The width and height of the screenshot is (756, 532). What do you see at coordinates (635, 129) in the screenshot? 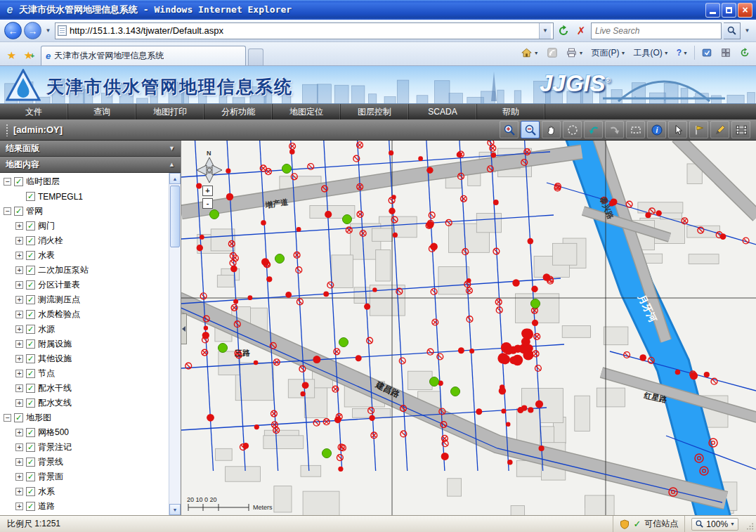
I see `rect-select-tool` at bounding box center [635, 129].